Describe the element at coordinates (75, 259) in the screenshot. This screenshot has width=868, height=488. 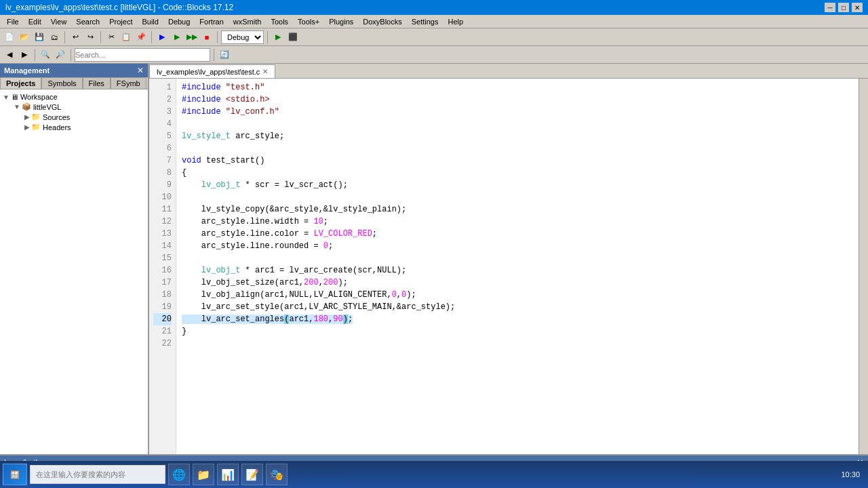
I see `left-panel: Management ✕ Projects Symbols Files FSym…` at that location.